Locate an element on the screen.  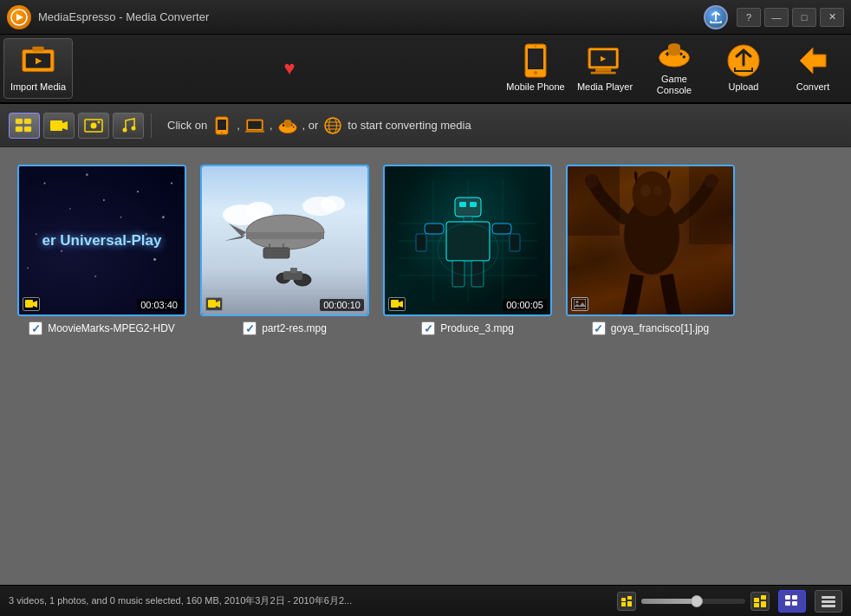
game-console-label: Game Console is located at coordinates (674, 85).